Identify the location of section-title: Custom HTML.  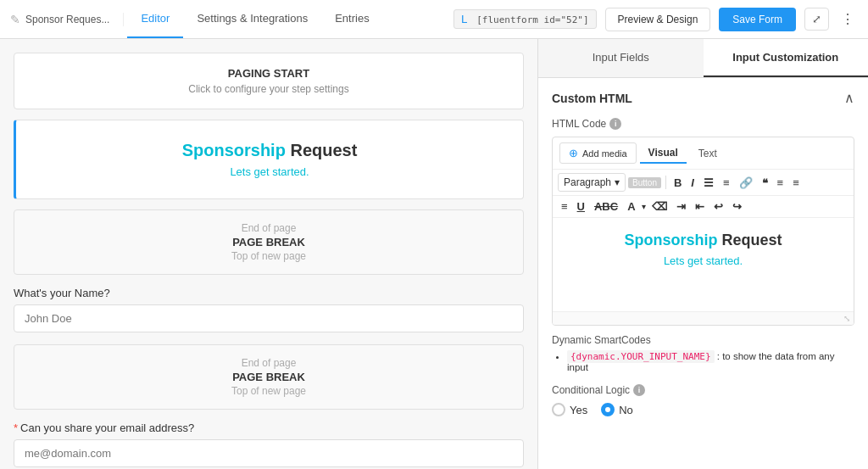
(592, 98).